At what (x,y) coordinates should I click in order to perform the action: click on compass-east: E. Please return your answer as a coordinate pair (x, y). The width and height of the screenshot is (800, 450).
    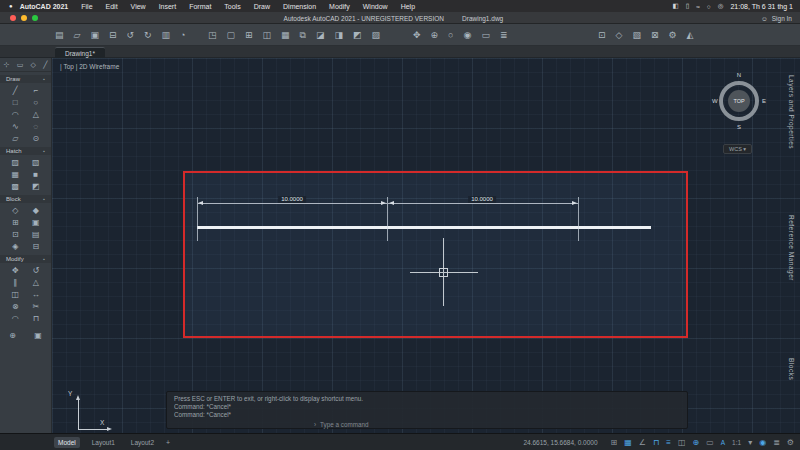
    Looking at the image, I should click on (764, 101).